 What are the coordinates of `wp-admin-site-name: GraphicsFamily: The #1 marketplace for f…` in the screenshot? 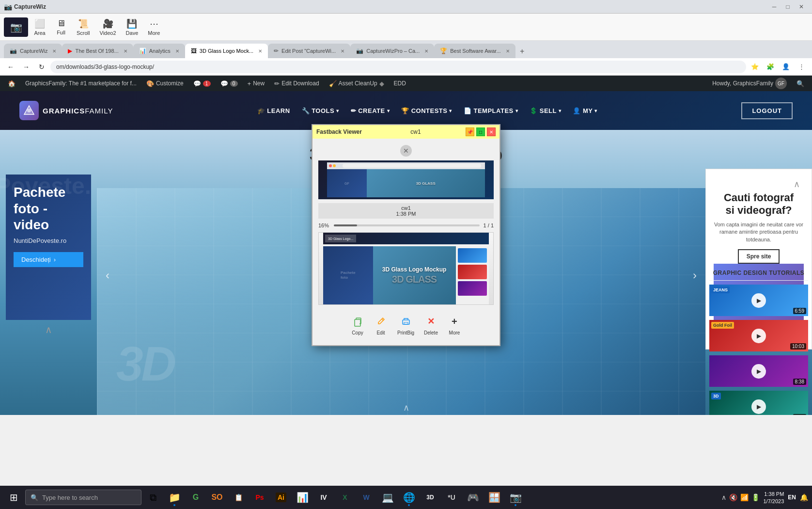 It's located at (81, 83).